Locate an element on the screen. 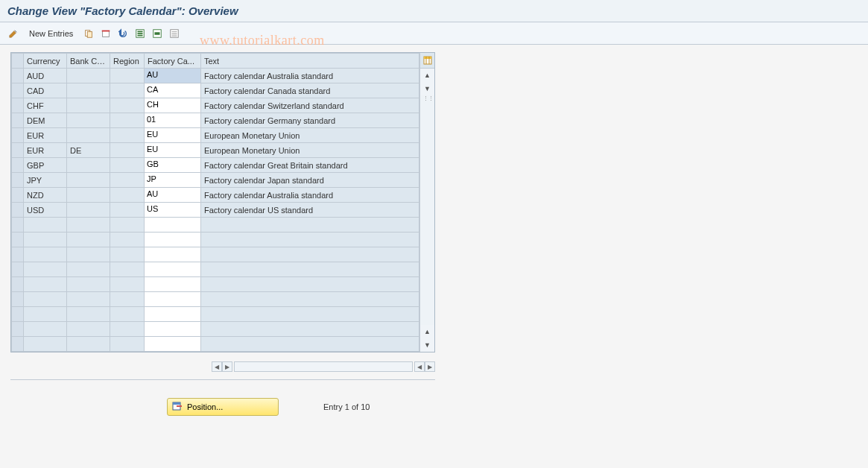 The width and height of the screenshot is (868, 468). cell-text: Factory calendar Switzerland standard is located at coordinates (310, 106).